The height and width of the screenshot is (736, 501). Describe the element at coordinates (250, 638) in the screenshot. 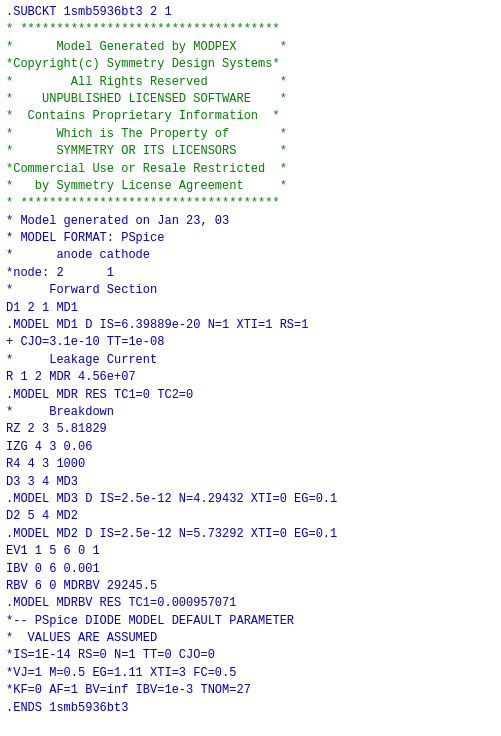

I see `code-line: * VALUES ARE ASSUMED` at that location.